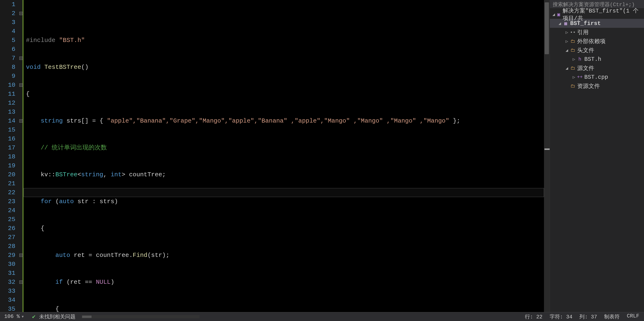  Describe the element at coordinates (8, 67) in the screenshot. I see `line-number: 8` at that location.